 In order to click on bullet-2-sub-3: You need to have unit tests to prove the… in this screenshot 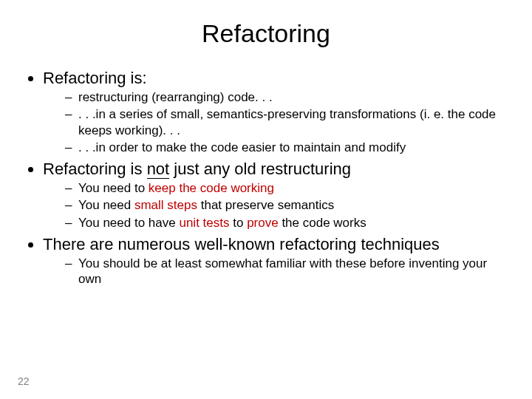, I will do `click(287, 223)`.